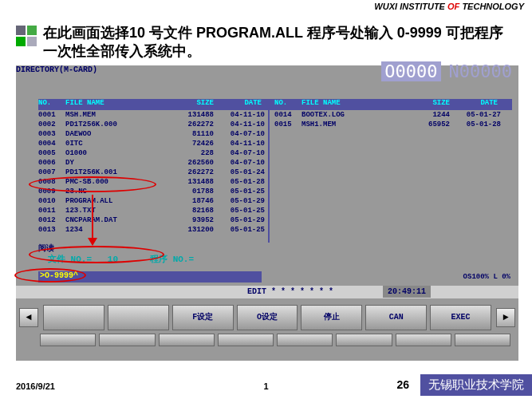  What do you see at coordinates (152, 144) in the screenshot?
I see `file-row: 00040ITC7242604-11-10` at bounding box center [152, 144].